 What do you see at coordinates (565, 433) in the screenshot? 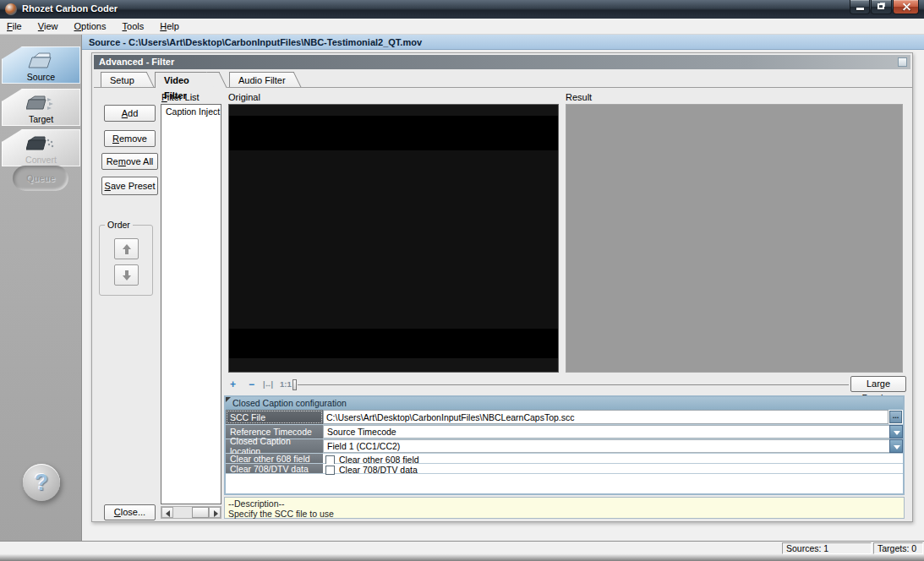
I see `cc-row-reference-timecode: Reference Timecode Source Timecode` at bounding box center [565, 433].